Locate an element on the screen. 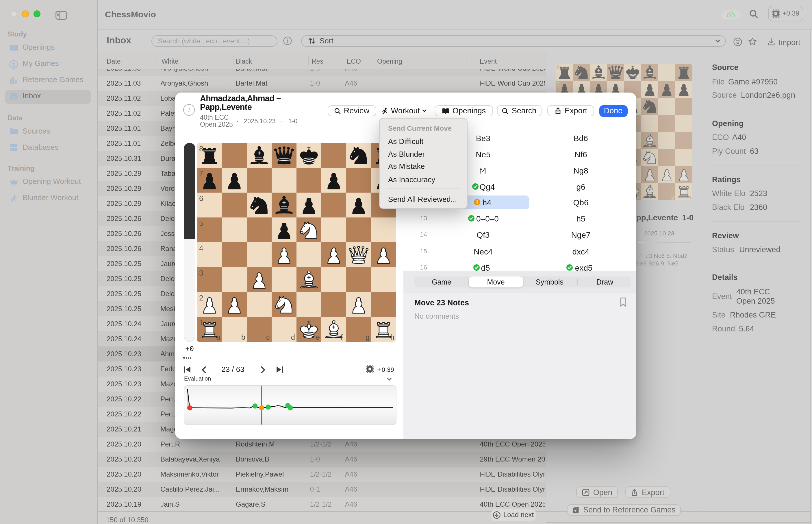 This screenshot has width=812, height=524. svg-text: b is located at coordinates (243, 337).